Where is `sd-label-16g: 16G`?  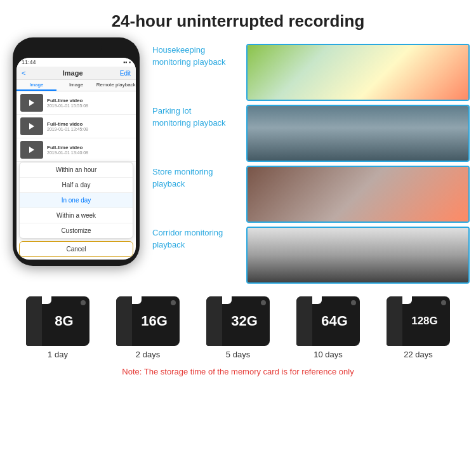
sd-label-16g: 16G is located at coordinates (154, 321).